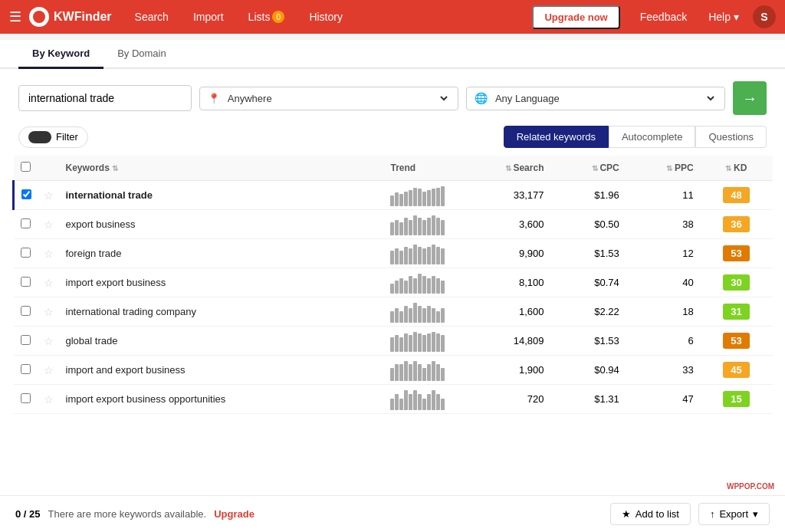 The height and width of the screenshot is (532, 785). I want to click on cpc-cell: $0.74, so click(587, 283).